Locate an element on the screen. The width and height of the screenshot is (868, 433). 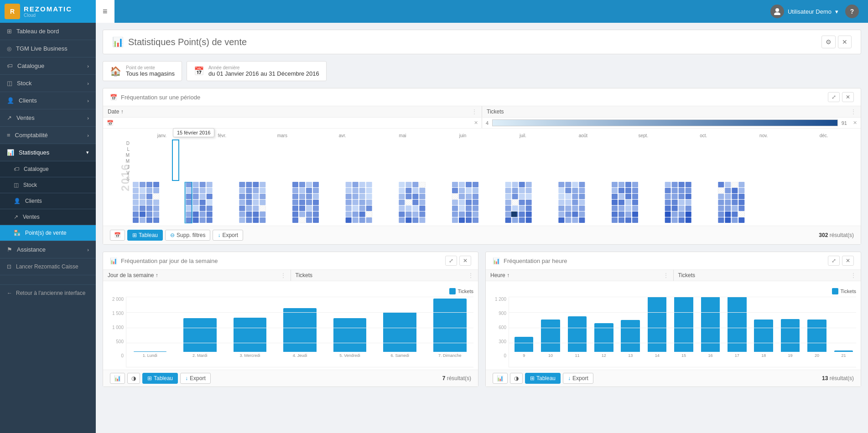
sidebar-item-catalogue-sub: 🏷 Catalogue is located at coordinates (48, 170).